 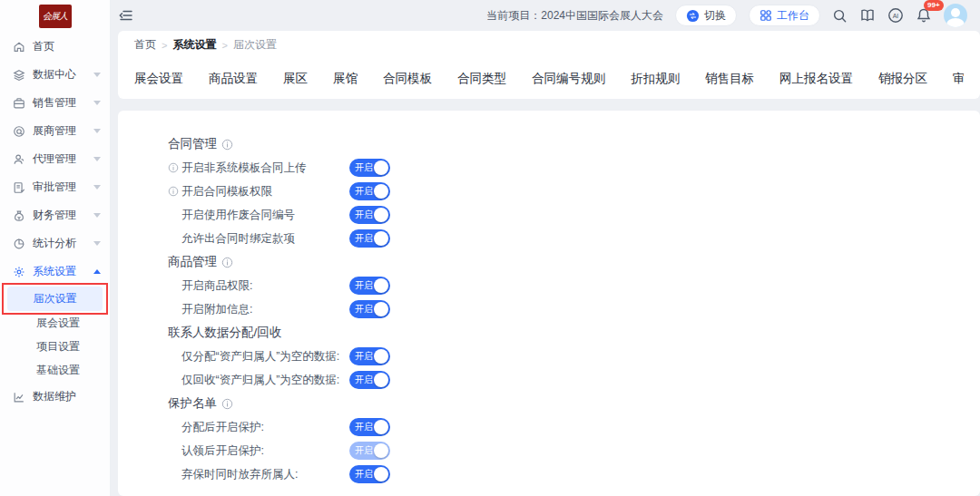 I want to click on breadcrumb-system-settings: 系统设置, so click(x=194, y=45).